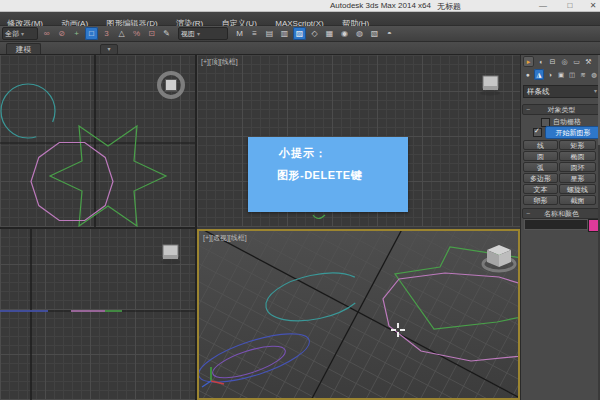 The image size is (600, 400). Describe the element at coordinates (561, 110) in the screenshot. I see `rollout-object-type: − 对象类型` at that location.